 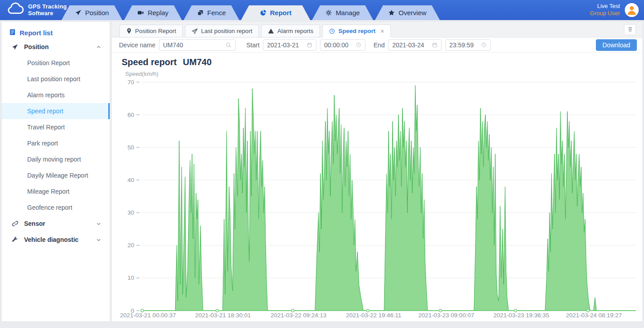 What do you see at coordinates (15, 224) in the screenshot?
I see `link-icon` at bounding box center [15, 224].